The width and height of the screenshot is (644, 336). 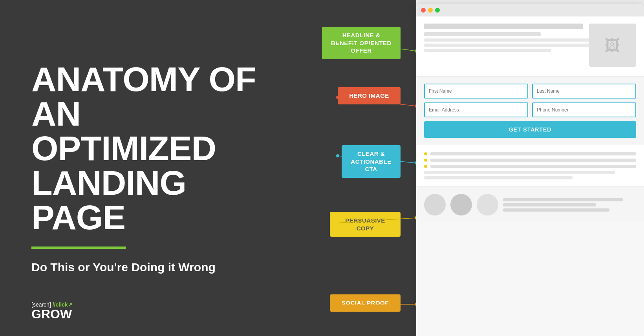 What do you see at coordinates (52, 314) in the screenshot?
I see `logo-grow: GROW` at bounding box center [52, 314].